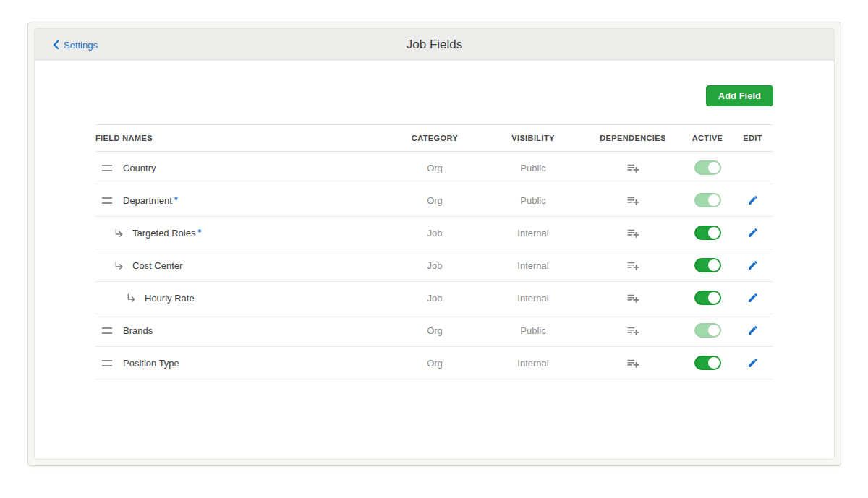 The height and width of the screenshot is (498, 868). I want to click on field-name-label: Brands, so click(137, 331).